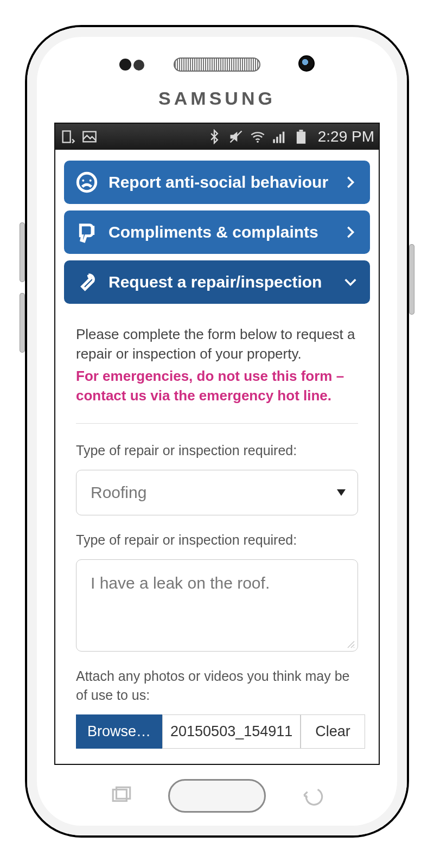 The width and height of the screenshot is (434, 868). What do you see at coordinates (217, 65) in the screenshot?
I see `earpiece-speaker` at bounding box center [217, 65].